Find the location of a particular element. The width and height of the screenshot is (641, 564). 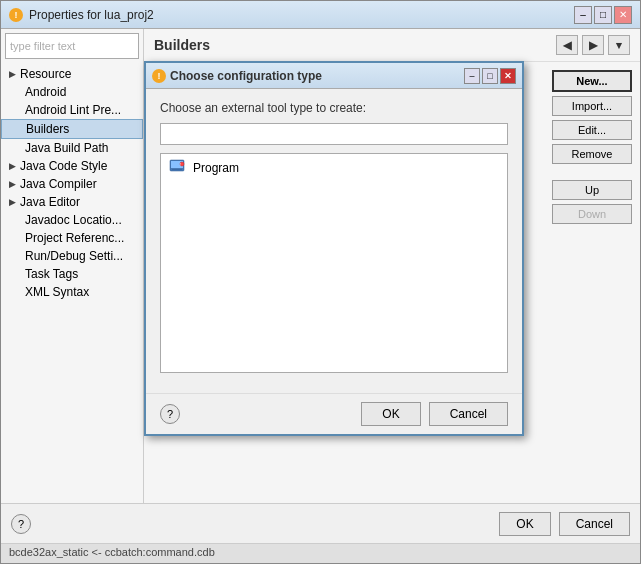

modal-list-item: ! Program is located at coordinates (334, 168).